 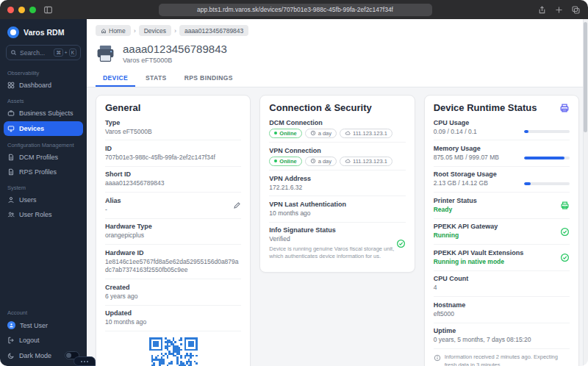 I want to click on page-title: aaaa0123456789843, so click(x=175, y=49).